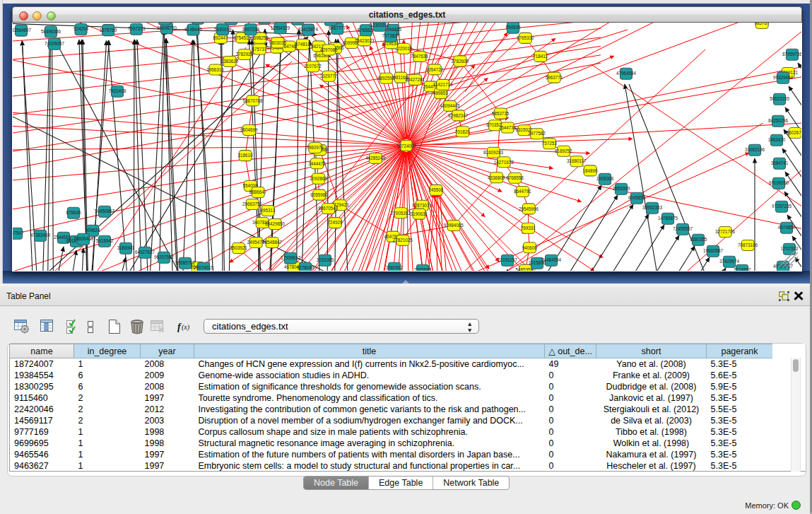  Describe the element at coordinates (423, 269) in the screenshot. I see `svg-text: 7305688` at that location.